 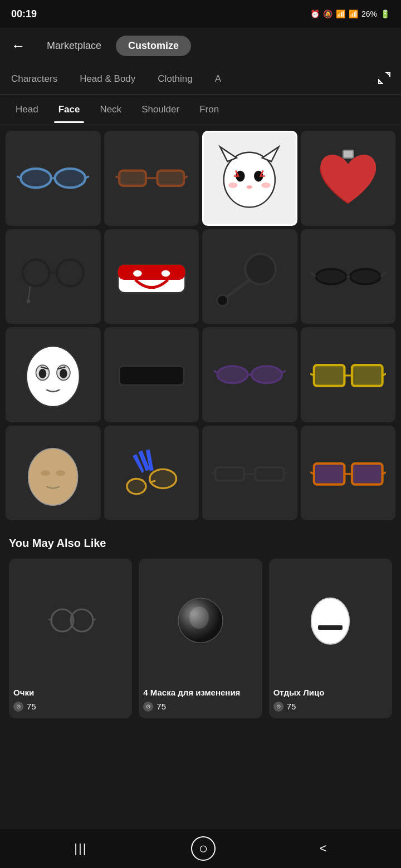 I want to click on item-thin-glasses, so click(x=250, y=473).